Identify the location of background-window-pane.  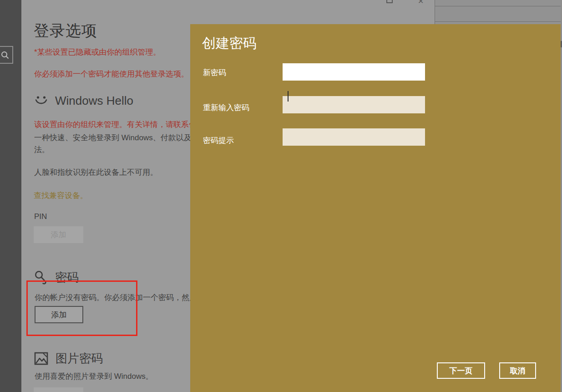
(498, 12).